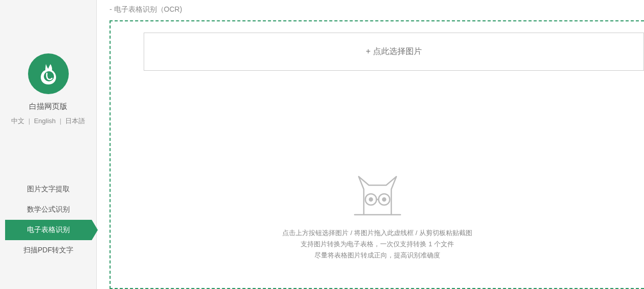 This screenshot has height=289, width=644. I want to click on language-switcher: 中文 | English | 日本語, so click(48, 121).